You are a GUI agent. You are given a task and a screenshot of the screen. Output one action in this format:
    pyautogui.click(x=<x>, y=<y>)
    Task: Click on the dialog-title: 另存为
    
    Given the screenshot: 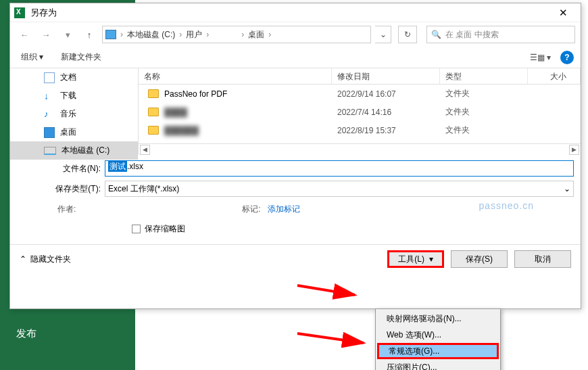 What is the action you would take?
    pyautogui.click(x=290, y=13)
    